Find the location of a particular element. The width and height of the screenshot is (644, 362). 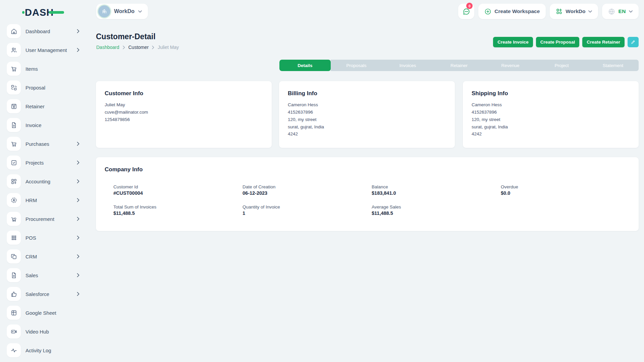

activity-pulse-icon is located at coordinates (14, 350).